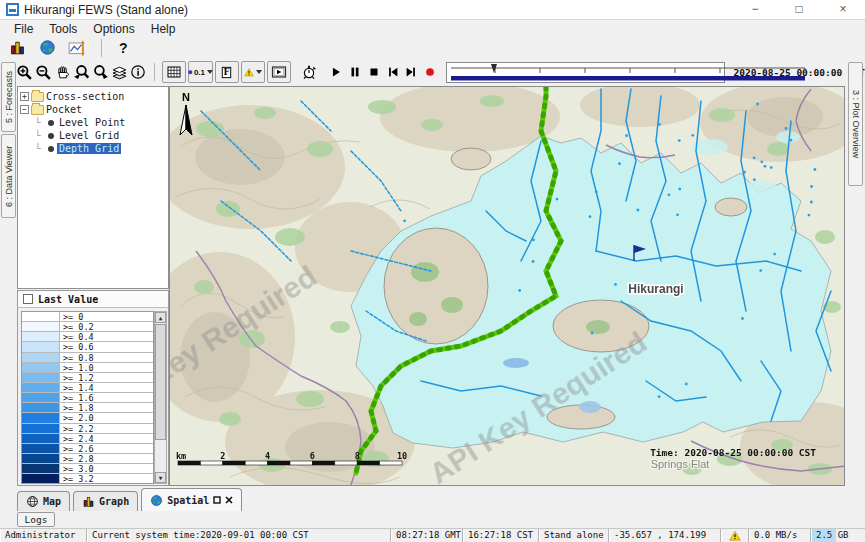 The image size is (865, 542). What do you see at coordinates (88, 469) in the screenshot?
I see `legend-row: >= 3.0` at bounding box center [88, 469].